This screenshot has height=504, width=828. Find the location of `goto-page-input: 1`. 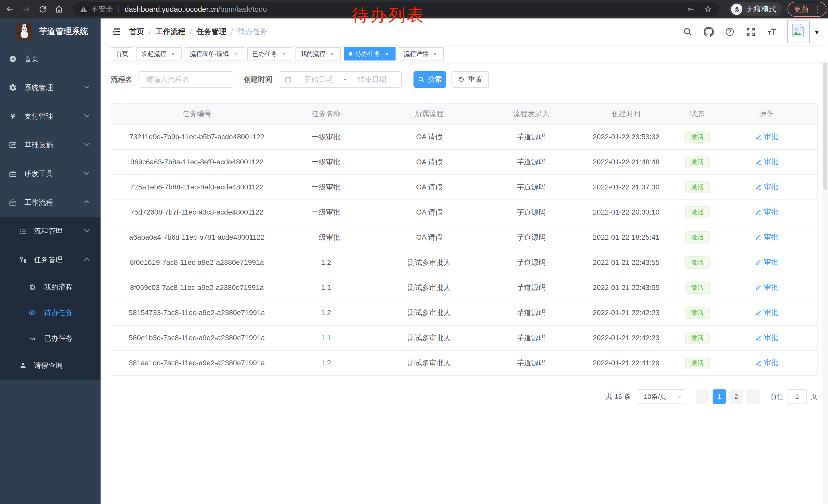

goto-page-input: 1 is located at coordinates (797, 397).